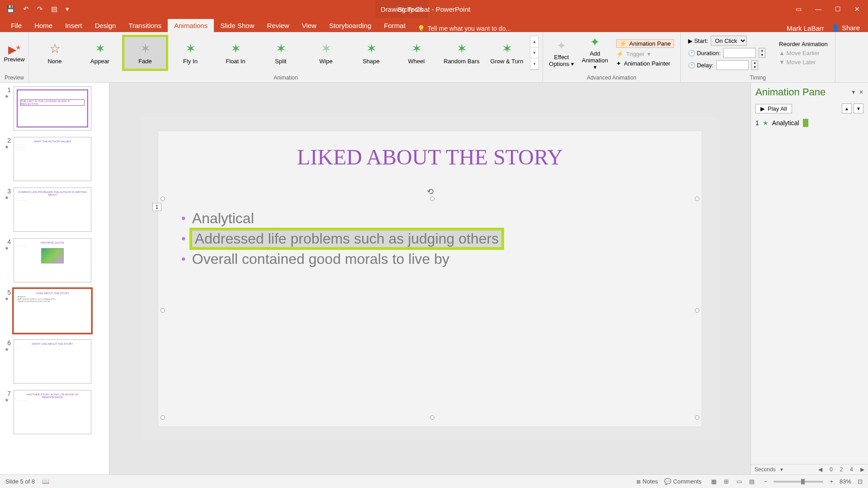 This screenshot has width=868, height=488. Describe the element at coordinates (647, 482) in the screenshot. I see `notes-button: ≣ Notes` at that location.